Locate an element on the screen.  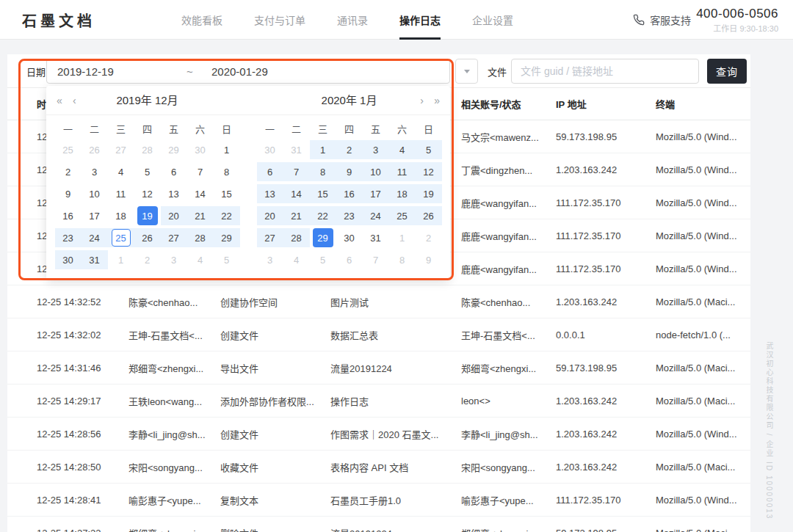
next-year-icon: » is located at coordinates (437, 101).